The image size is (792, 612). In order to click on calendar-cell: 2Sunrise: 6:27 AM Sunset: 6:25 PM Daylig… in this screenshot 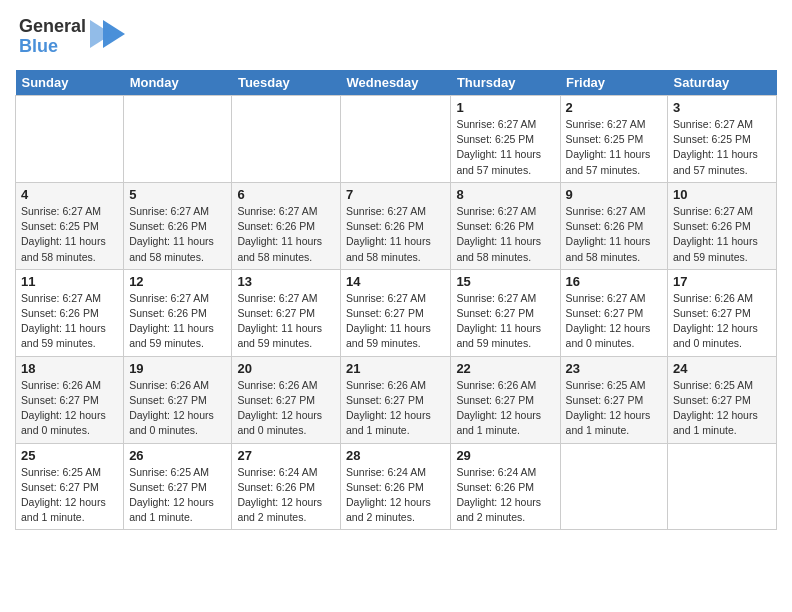, I will do `click(614, 140)`.